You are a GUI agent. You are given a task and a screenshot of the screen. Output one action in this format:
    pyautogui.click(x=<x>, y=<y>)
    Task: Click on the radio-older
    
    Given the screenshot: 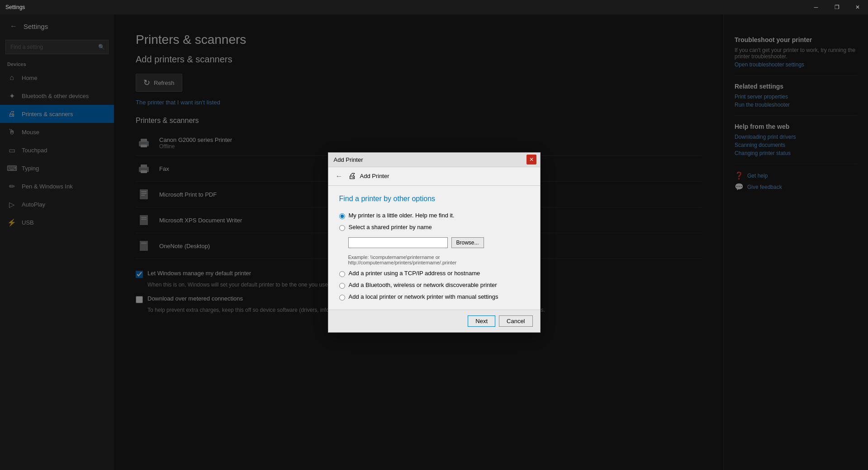 What is the action you would take?
    pyautogui.click(x=342, y=216)
    